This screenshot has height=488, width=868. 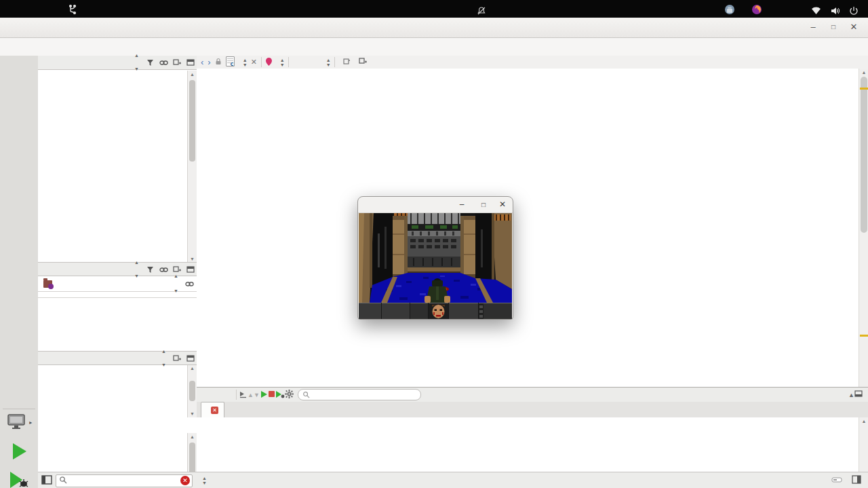 What do you see at coordinates (359, 395) in the screenshot?
I see `output-filter-input` at bounding box center [359, 395].